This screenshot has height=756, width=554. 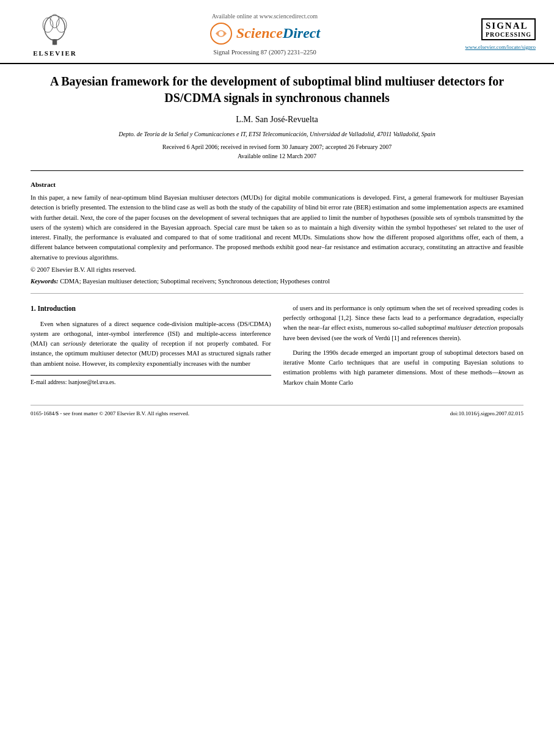 I want to click on header: ELSEVIER Available online at www.science…, so click(x=277, y=32).